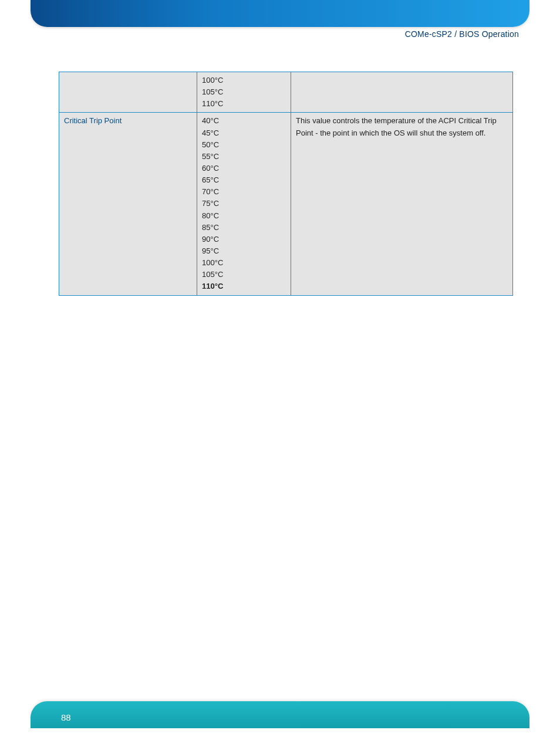 This screenshot has height=747, width=560. Describe the element at coordinates (286, 93) in the screenshot. I see `table-row: 100°C 105°C 110°C` at that location.